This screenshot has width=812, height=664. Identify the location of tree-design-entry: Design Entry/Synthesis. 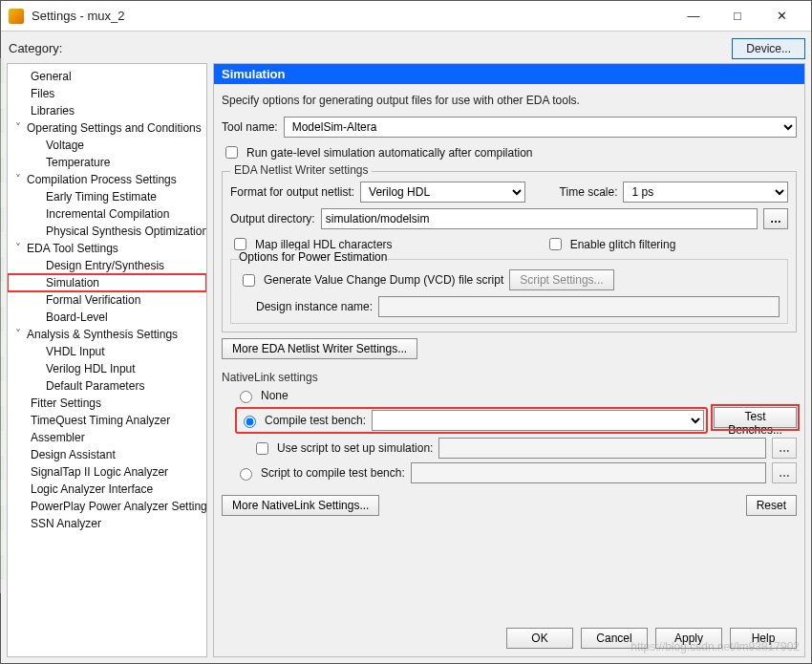
(107, 266).